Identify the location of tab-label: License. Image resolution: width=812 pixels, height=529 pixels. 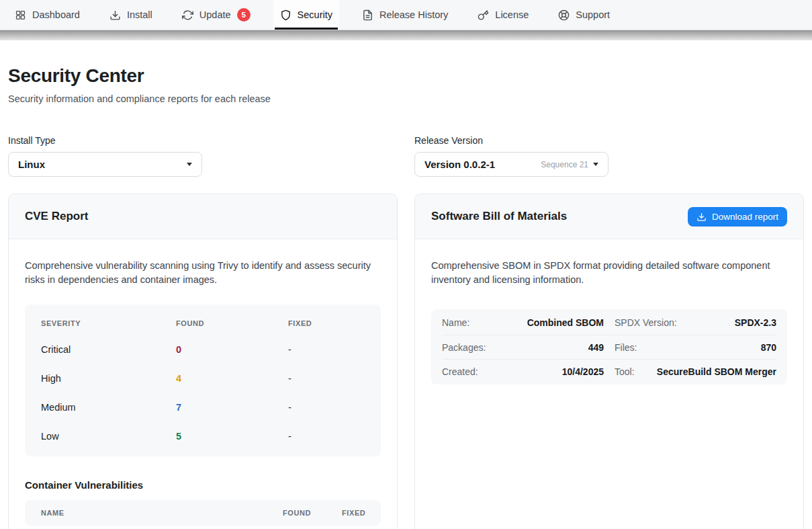
(512, 15).